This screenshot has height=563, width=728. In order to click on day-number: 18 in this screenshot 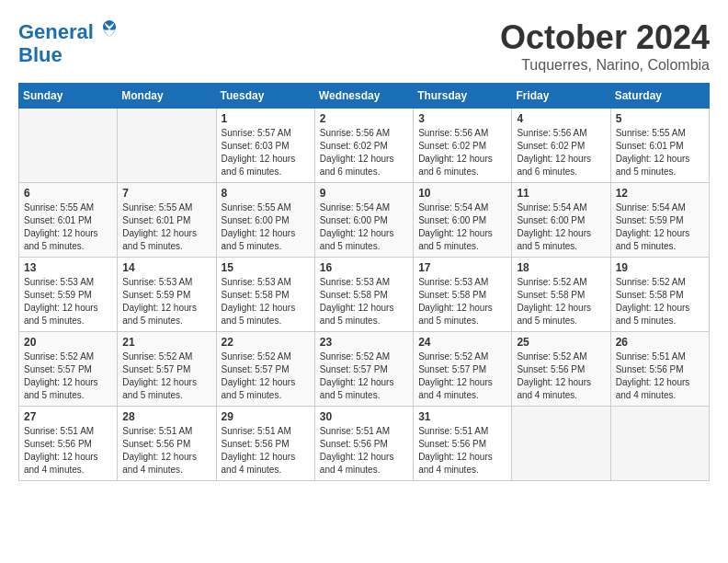, I will do `click(561, 268)`.